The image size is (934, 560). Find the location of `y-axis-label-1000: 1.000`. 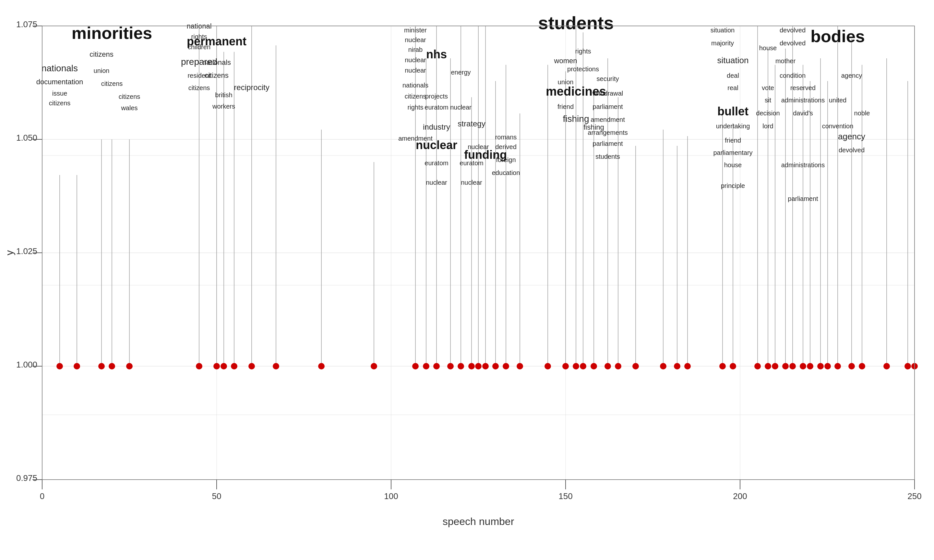

y-axis-label-1000: 1.000 is located at coordinates (27, 365).